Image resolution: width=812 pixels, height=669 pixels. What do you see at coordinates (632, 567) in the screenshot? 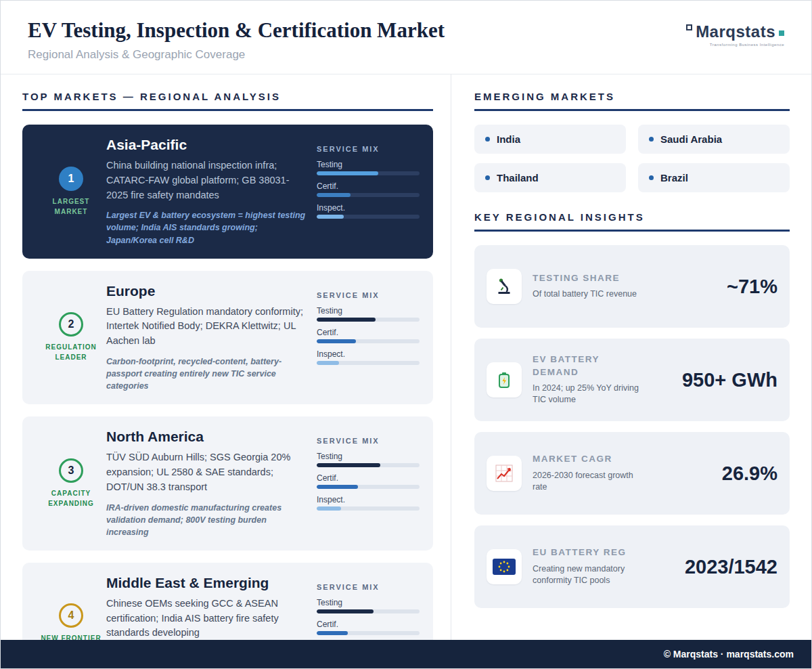
I see `insight-card-eu-battery-reg: EU BATTERY REG Creating new mandatory co…` at bounding box center [632, 567].